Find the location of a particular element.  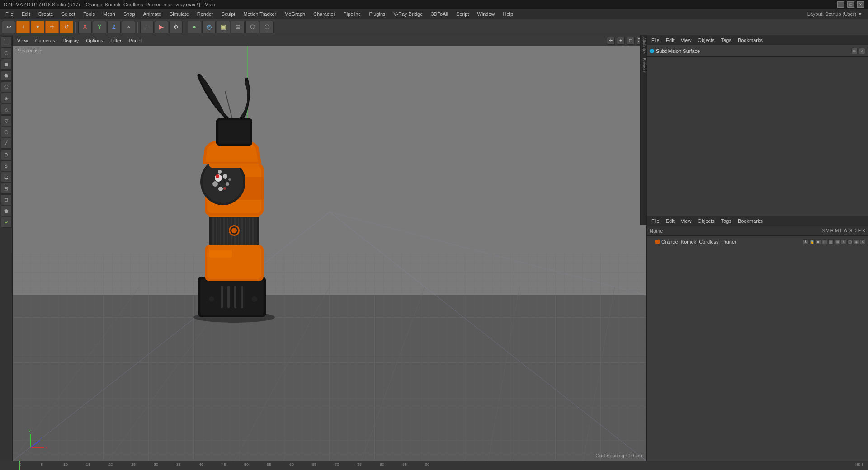

obj-icon-1: ■ is located at coordinates (818, 242).